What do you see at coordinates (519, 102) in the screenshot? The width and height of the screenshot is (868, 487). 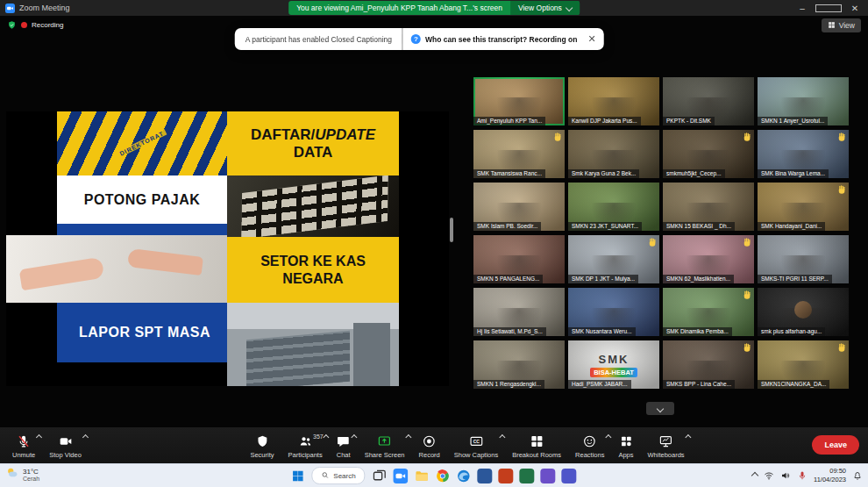 I see `participant-tile: Ami_Penyuluh KPP Tan...` at bounding box center [519, 102].